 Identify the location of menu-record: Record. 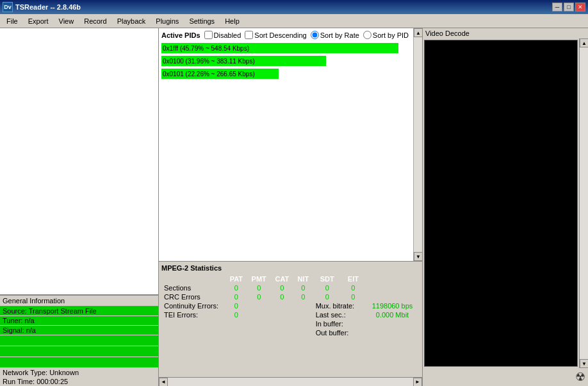
(95, 21).